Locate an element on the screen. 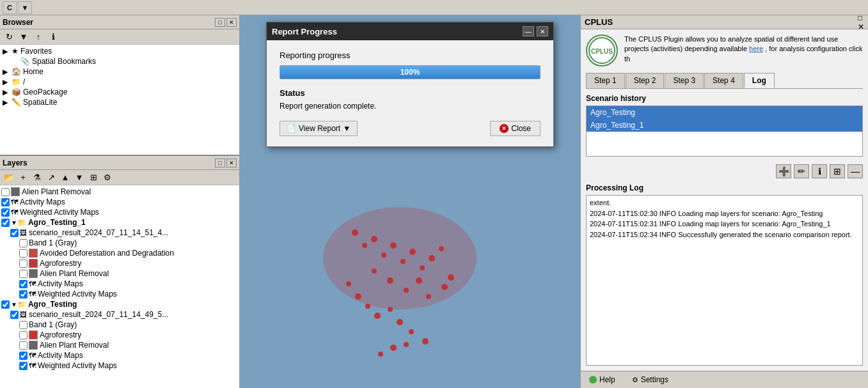 This screenshot has width=868, height=388. layer-label-agro: Agro_Testing is located at coordinates (52, 304).